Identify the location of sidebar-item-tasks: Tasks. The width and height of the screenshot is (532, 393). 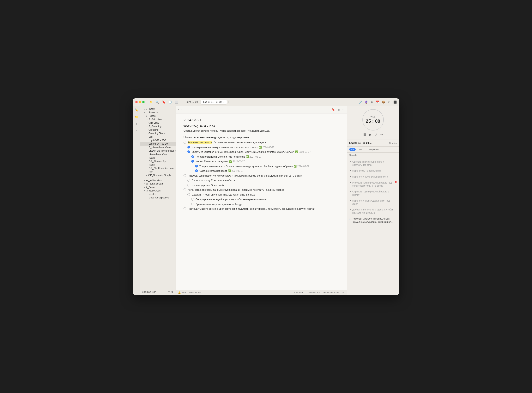
(158, 165).